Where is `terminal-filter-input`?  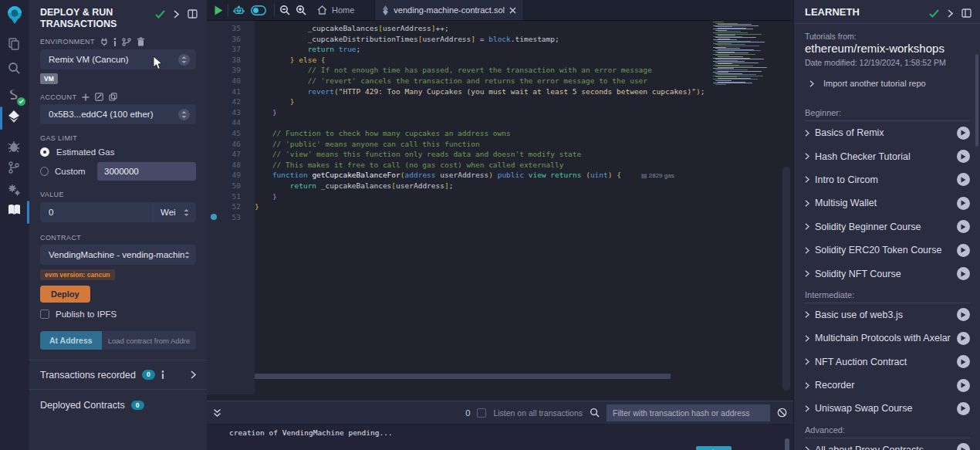
terminal-filter-input is located at coordinates (688, 413).